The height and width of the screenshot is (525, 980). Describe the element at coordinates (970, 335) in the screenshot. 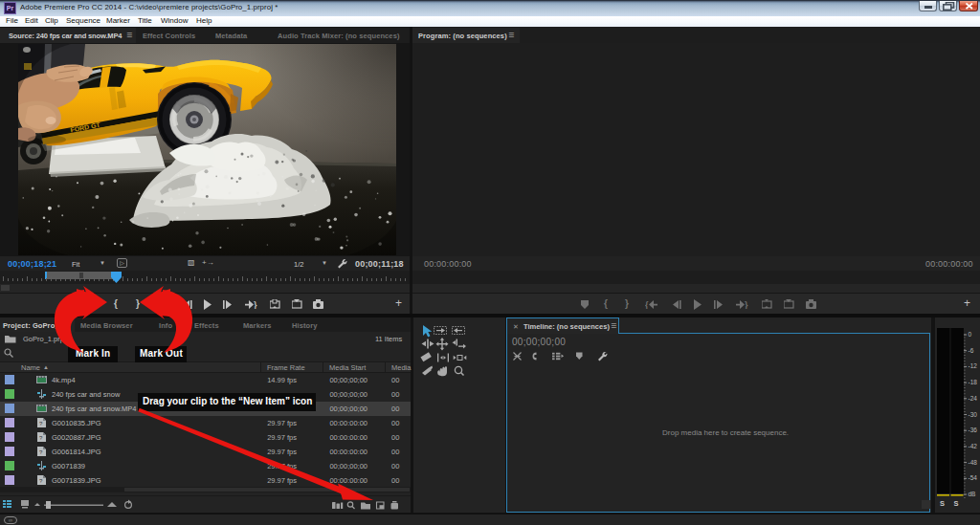

I see `svg-text: 0` at that location.